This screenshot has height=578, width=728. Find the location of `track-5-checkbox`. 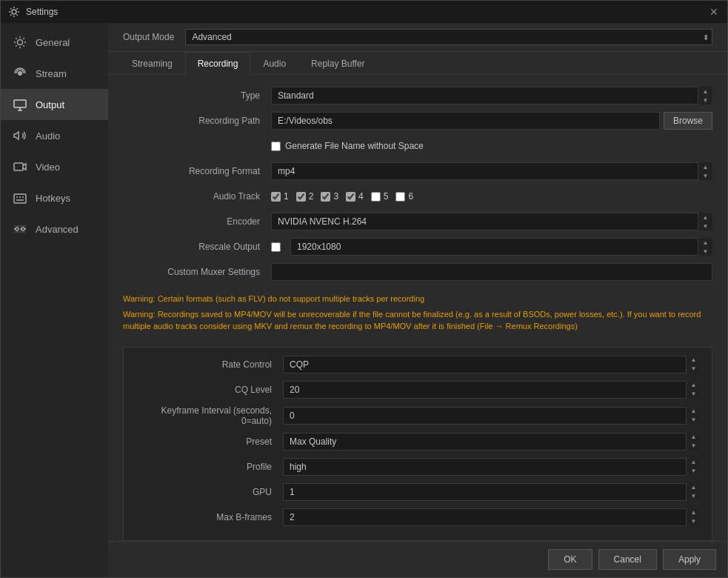

track-5-checkbox is located at coordinates (376, 197).